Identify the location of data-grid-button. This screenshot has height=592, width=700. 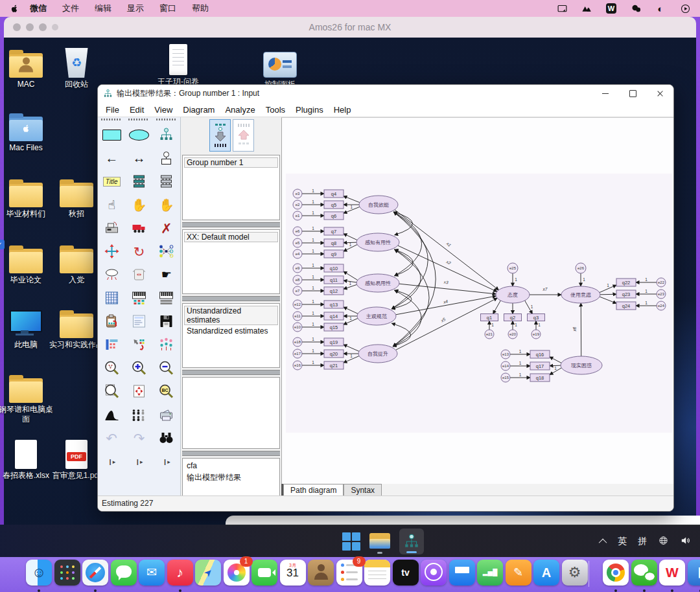
(111, 298).